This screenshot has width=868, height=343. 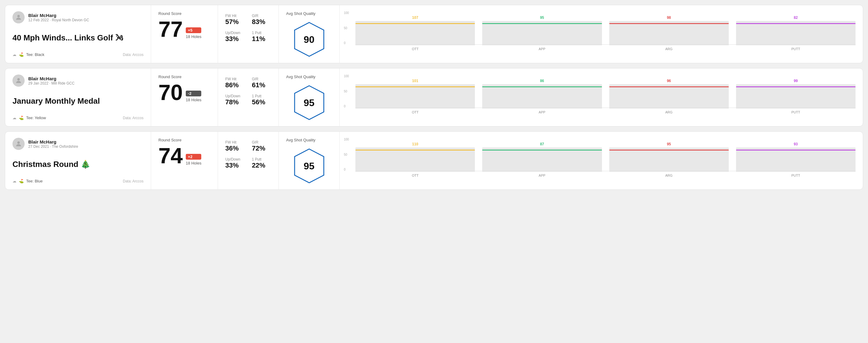 I want to click on score-details: +518 Holes, so click(x=193, y=33).